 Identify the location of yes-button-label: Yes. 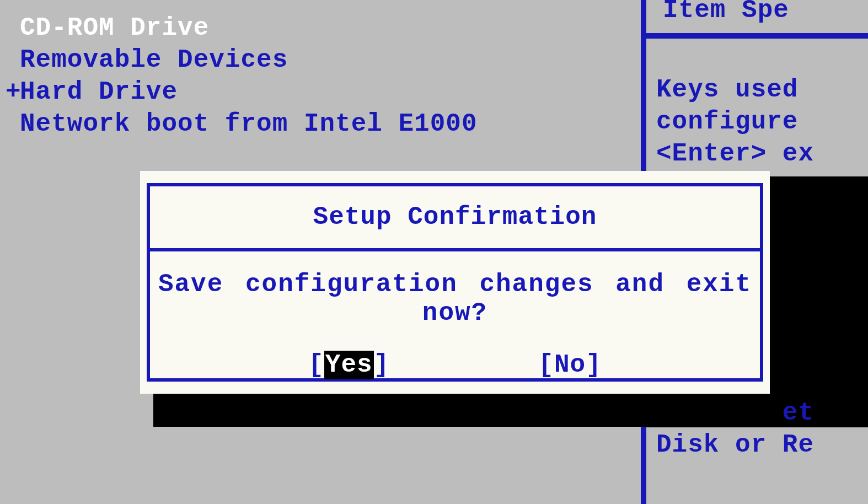
(349, 365).